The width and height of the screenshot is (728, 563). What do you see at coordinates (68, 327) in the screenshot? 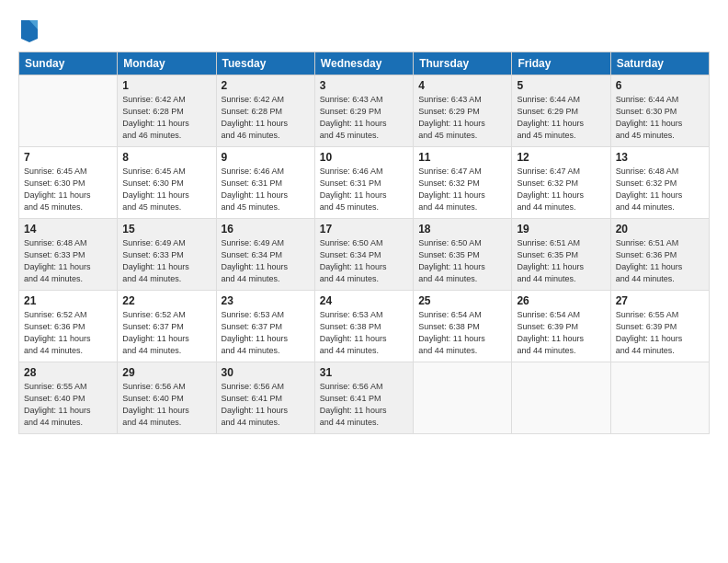
I see `calendar-cell: 21Sunrise: 6:52 AM Sunset: 6:36 PM Dayli…` at bounding box center [68, 327].